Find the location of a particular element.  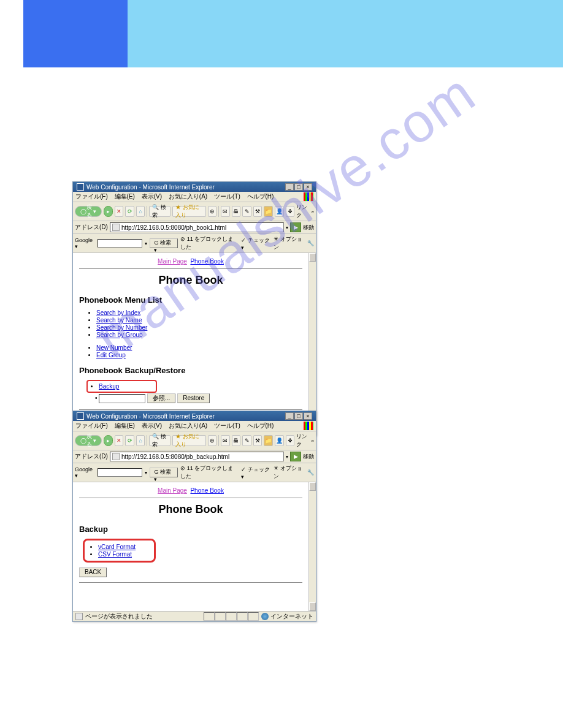

search-name-link: Search by Name is located at coordinates (119, 320).